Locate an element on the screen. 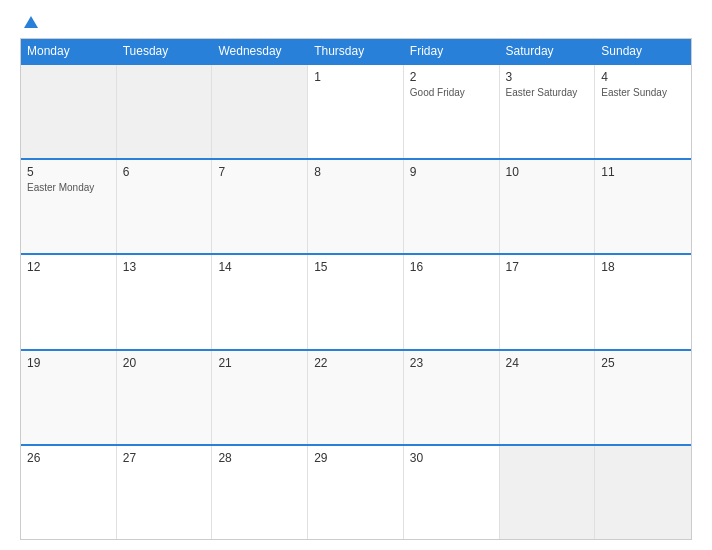 The width and height of the screenshot is (712, 550). day-number: 10 is located at coordinates (548, 172).